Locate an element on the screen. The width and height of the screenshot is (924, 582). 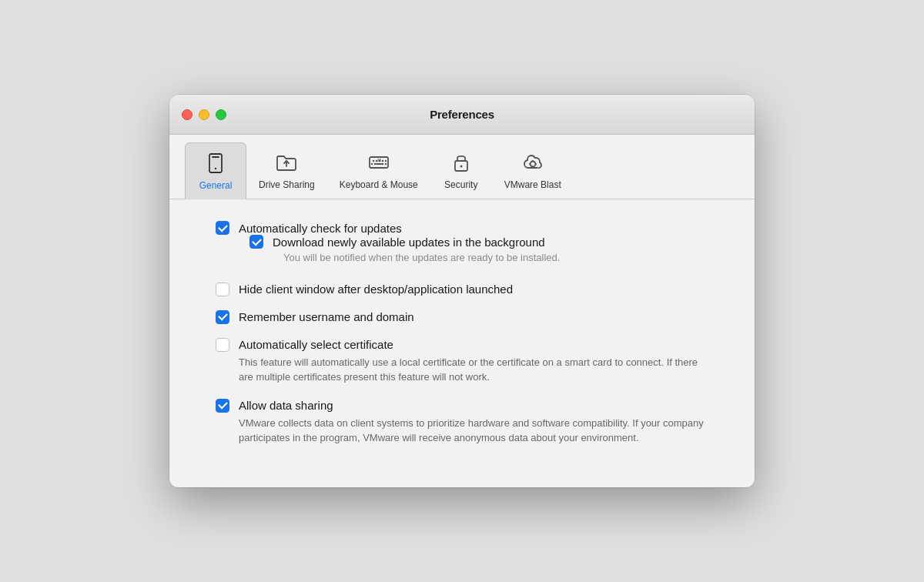
option-allow-data-sharing: Allow data sharing VMware collects data … is located at coordinates (462, 422).